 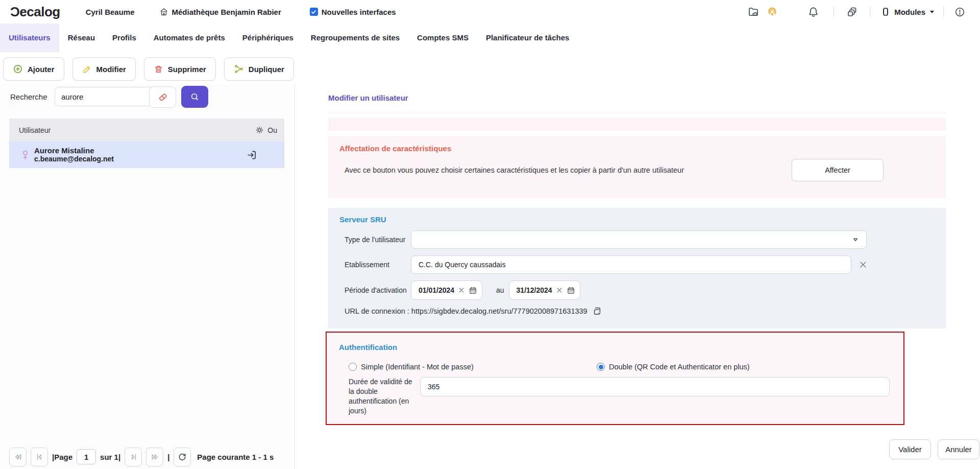 What do you see at coordinates (359, 12) in the screenshot?
I see `new-interfaces-label: Nouvelles interfaces` at bounding box center [359, 12].